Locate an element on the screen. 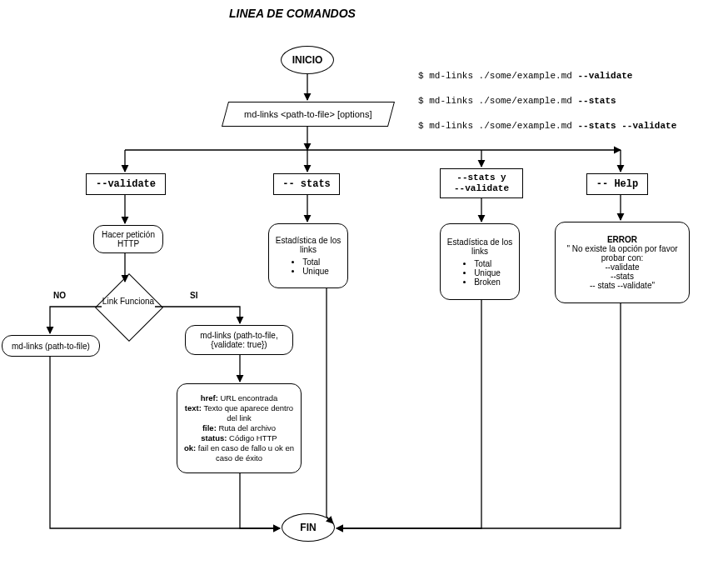 The height and width of the screenshot is (570, 728). start-node: INICIO is located at coordinates (307, 60).